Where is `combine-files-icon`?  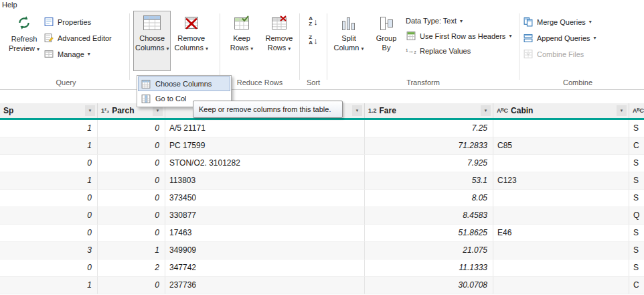
combine-files-icon is located at coordinates (528, 54).